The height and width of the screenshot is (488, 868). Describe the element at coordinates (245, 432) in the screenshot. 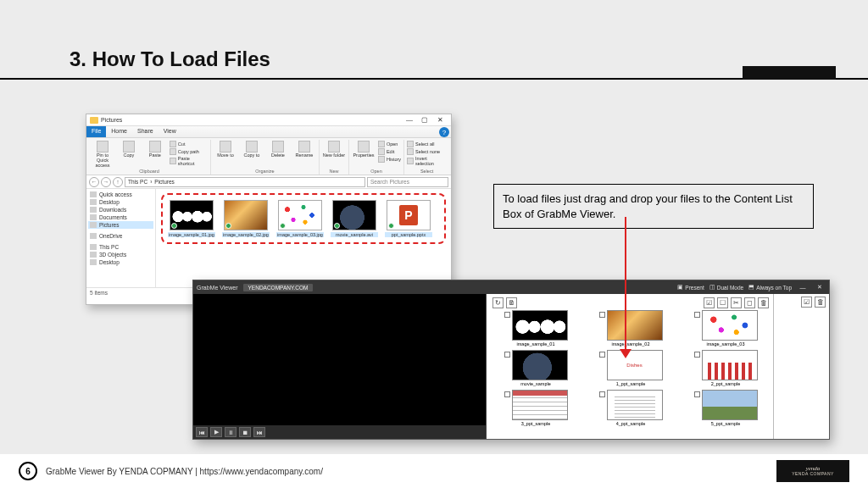

I see `stop-button: ⏹` at that location.